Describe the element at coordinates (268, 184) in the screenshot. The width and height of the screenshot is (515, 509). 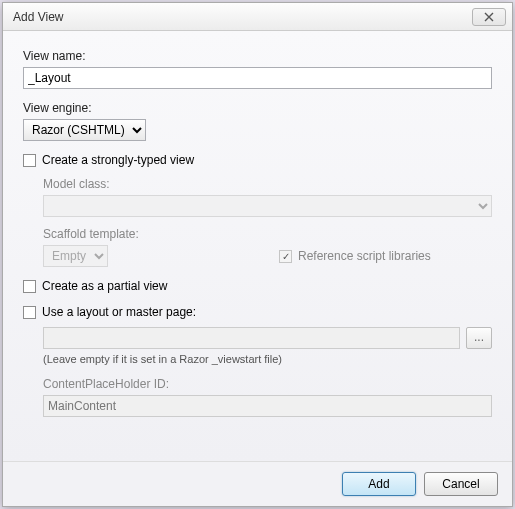
I see `model-class-label: Model class:` at that location.